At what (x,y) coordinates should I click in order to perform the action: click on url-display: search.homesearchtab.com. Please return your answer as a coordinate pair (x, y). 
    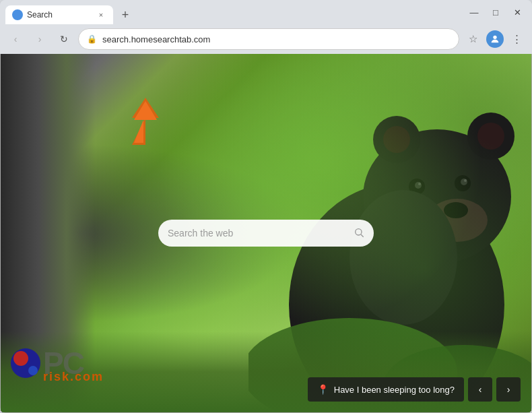
    Looking at the image, I should click on (276, 39).